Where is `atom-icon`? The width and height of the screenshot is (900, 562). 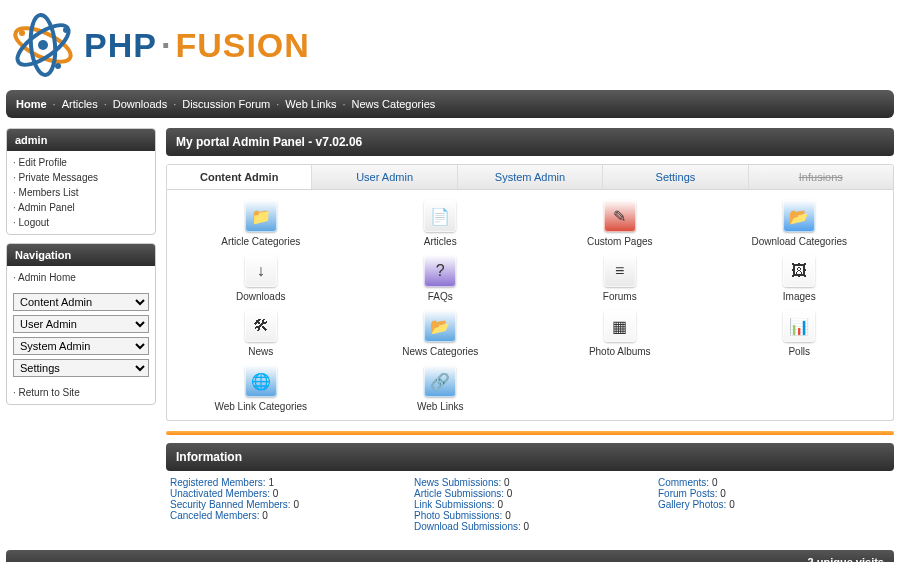
atom-icon is located at coordinates (43, 45).